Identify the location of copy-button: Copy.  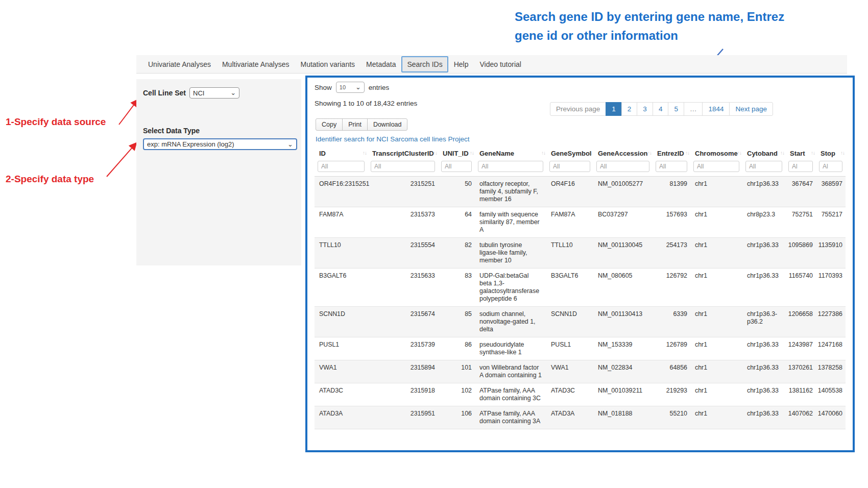
(329, 125).